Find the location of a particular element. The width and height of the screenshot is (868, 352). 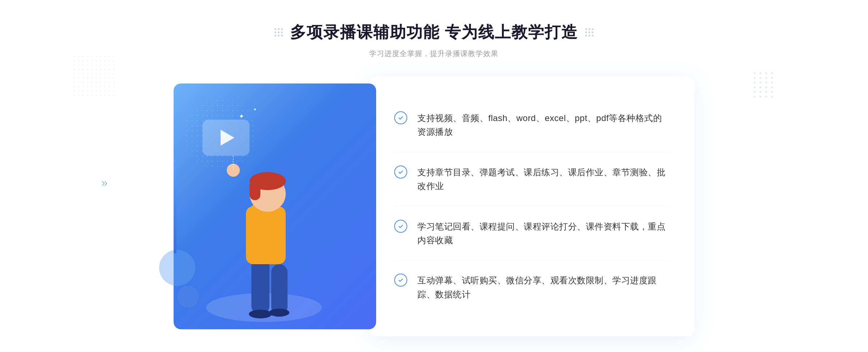

figure-illustration is located at coordinates (264, 228).